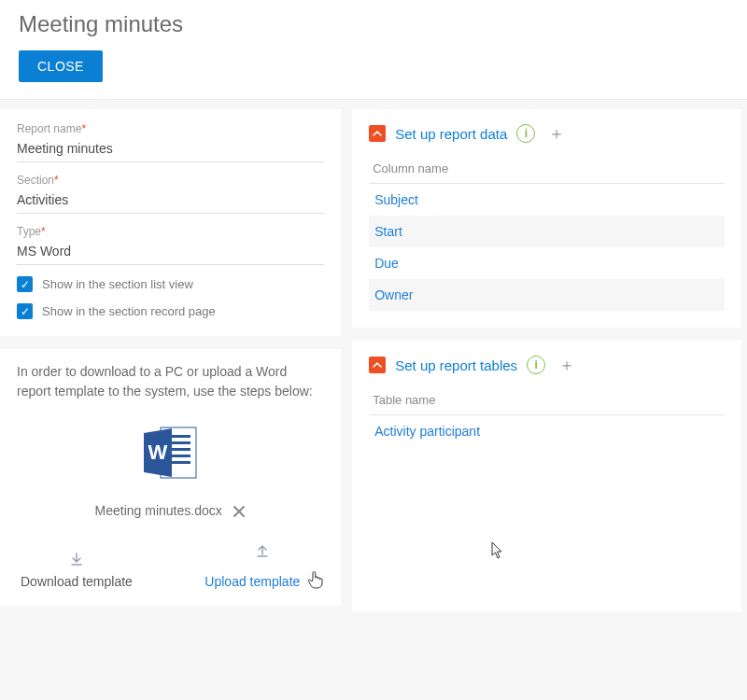  I want to click on type-field: Type* MS Word, so click(170, 245).